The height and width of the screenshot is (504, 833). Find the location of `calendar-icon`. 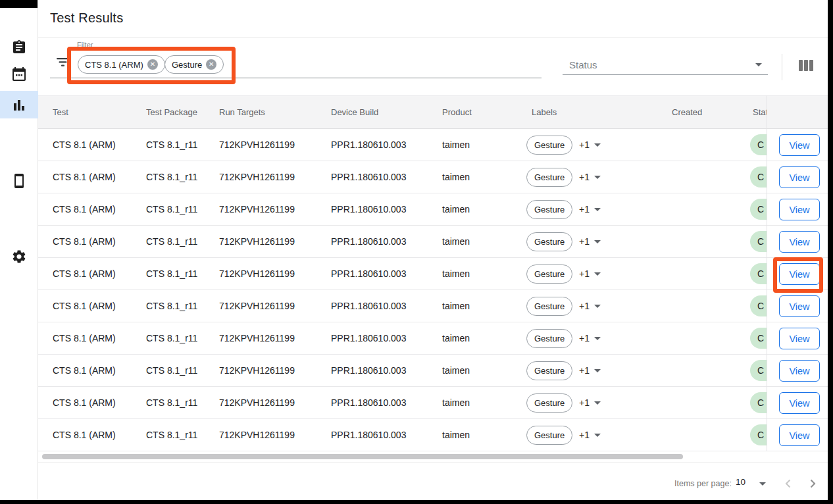

calendar-icon is located at coordinates (19, 74).